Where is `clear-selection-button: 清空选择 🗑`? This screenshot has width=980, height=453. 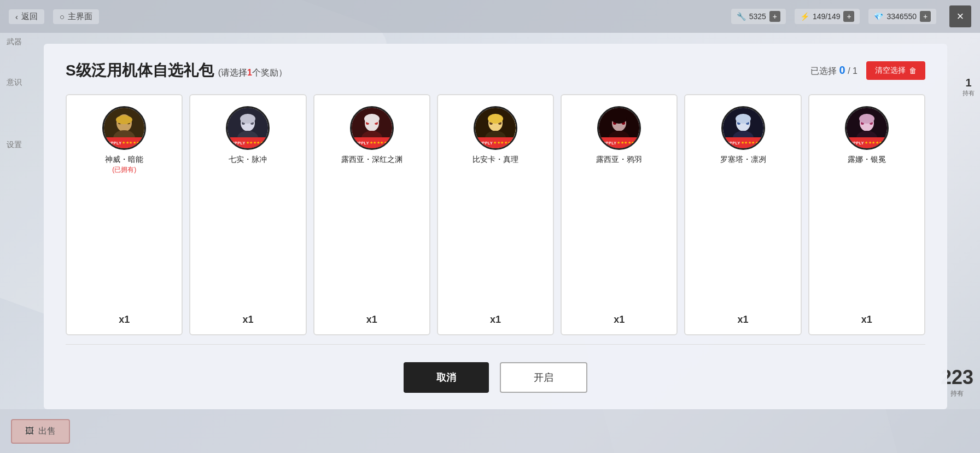
clear-selection-button: 清空选择 🗑 is located at coordinates (896, 71).